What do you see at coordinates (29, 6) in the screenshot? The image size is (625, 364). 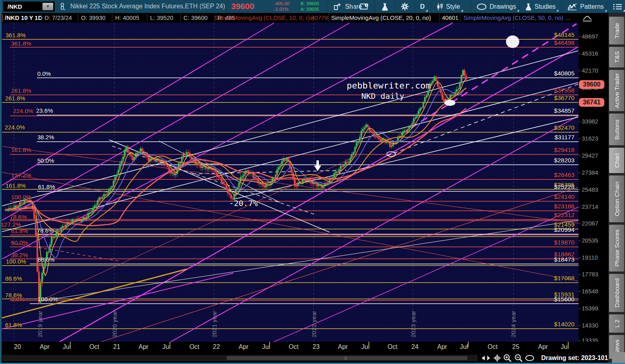 I see `symbol-input: /NKD ▼` at bounding box center [29, 6].